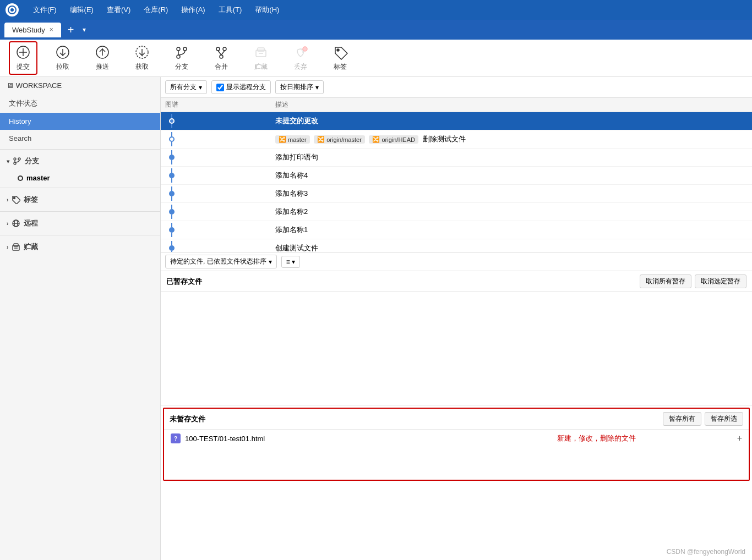 The height and width of the screenshot is (560, 752). I want to click on branch-chevron-icon: ▾, so click(8, 162).